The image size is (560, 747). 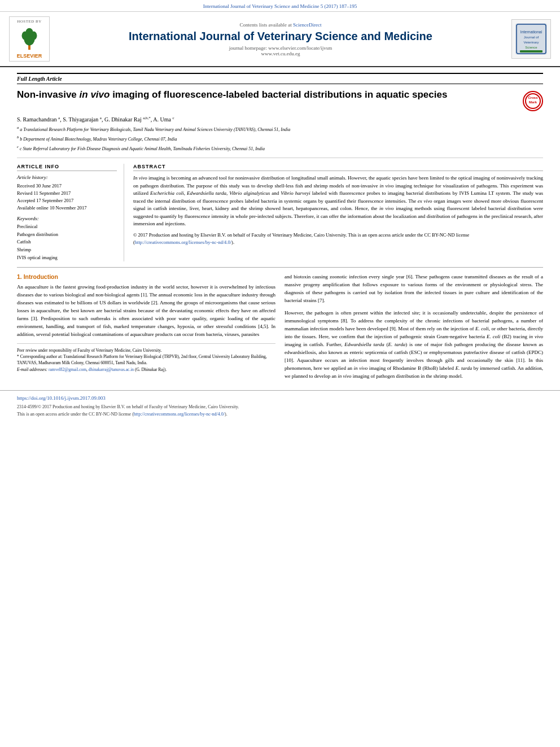 What do you see at coordinates (67, 242) in the screenshot?
I see `keyword-3: Catfish` at bounding box center [67, 242].